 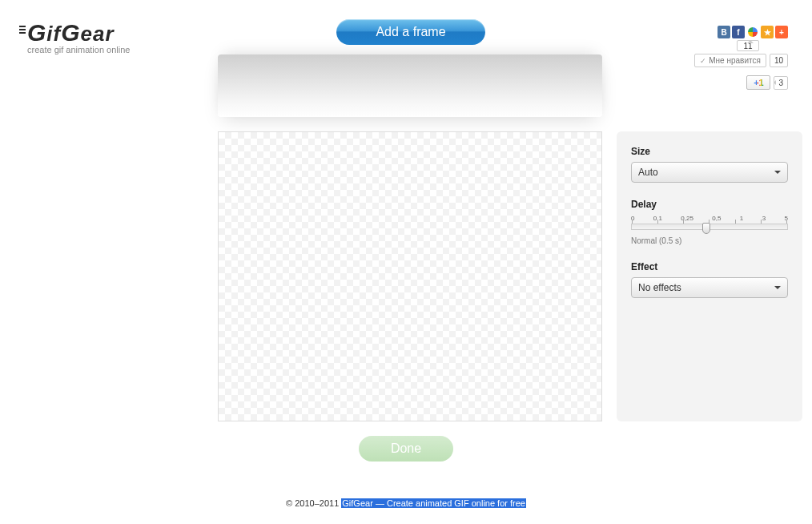 What do you see at coordinates (759, 83) in the screenshot?
I see `plusone-label: +1` at bounding box center [759, 83].